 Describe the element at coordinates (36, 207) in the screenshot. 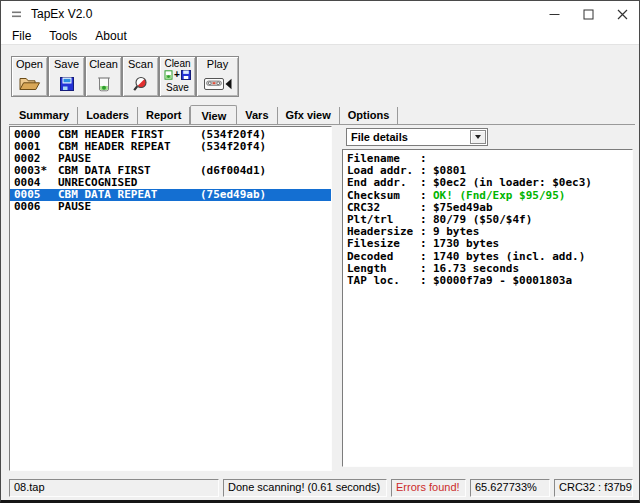

I see `entry-index: 0006` at that location.